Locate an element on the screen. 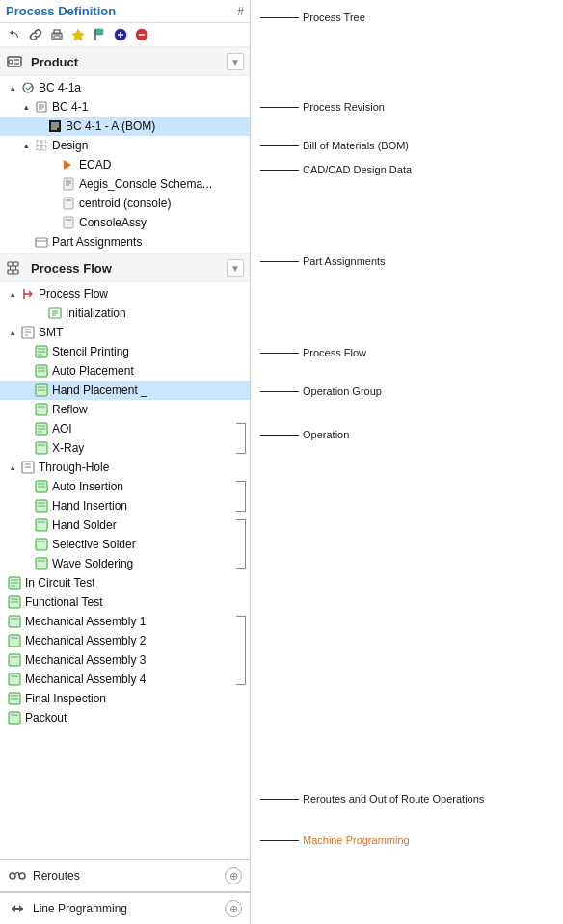 The image size is (563, 924). mech-1-icon is located at coordinates (14, 621).